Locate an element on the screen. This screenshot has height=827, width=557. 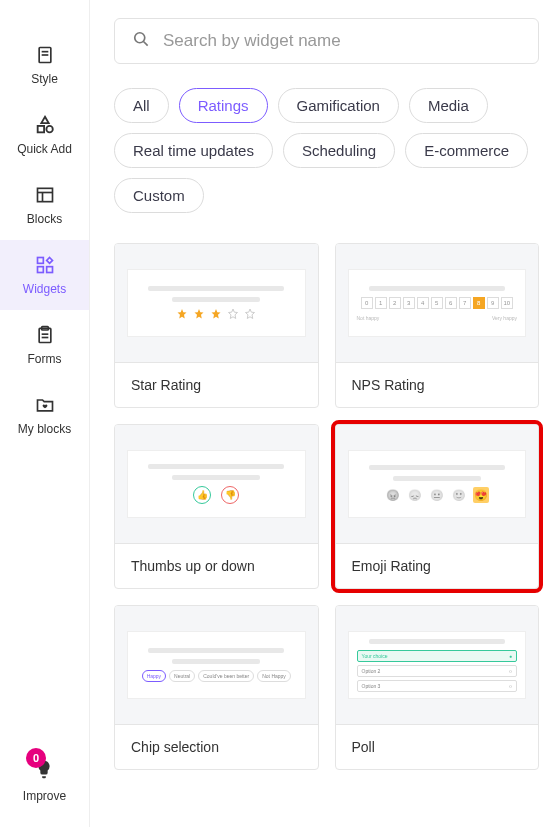
nps-scale: 012345678910 is located at coordinates (437, 303).